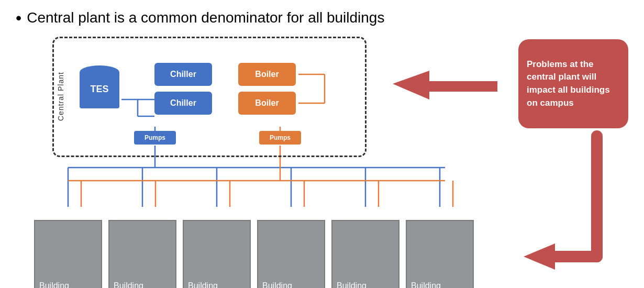 The height and width of the screenshot is (288, 644). Describe the element at coordinates (155, 138) in the screenshot. I see `pumps-blue-label: Pumps` at that location.